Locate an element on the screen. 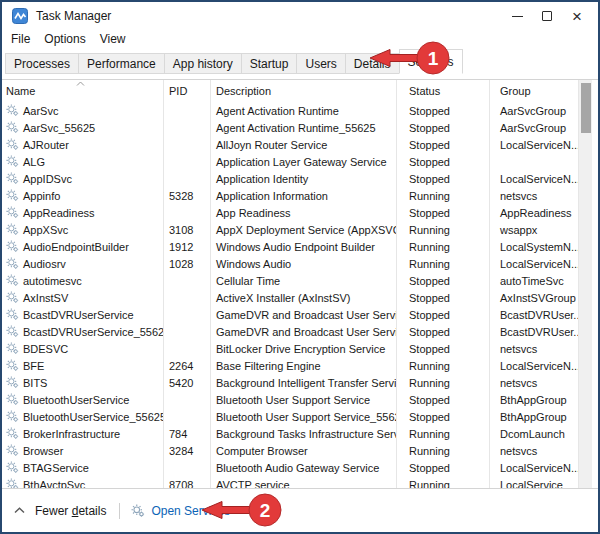  open-services-button: Open Services is located at coordinates (180, 511).